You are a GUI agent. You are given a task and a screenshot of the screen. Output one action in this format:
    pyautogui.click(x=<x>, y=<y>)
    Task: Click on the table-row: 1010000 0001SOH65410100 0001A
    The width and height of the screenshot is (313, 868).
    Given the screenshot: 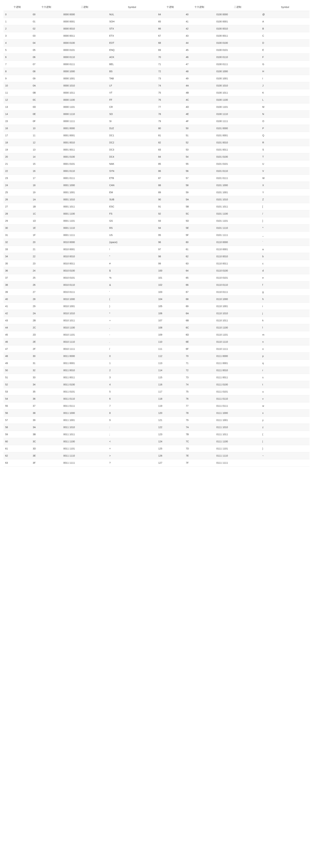 What is the action you would take?
    pyautogui.click(x=156, y=22)
    